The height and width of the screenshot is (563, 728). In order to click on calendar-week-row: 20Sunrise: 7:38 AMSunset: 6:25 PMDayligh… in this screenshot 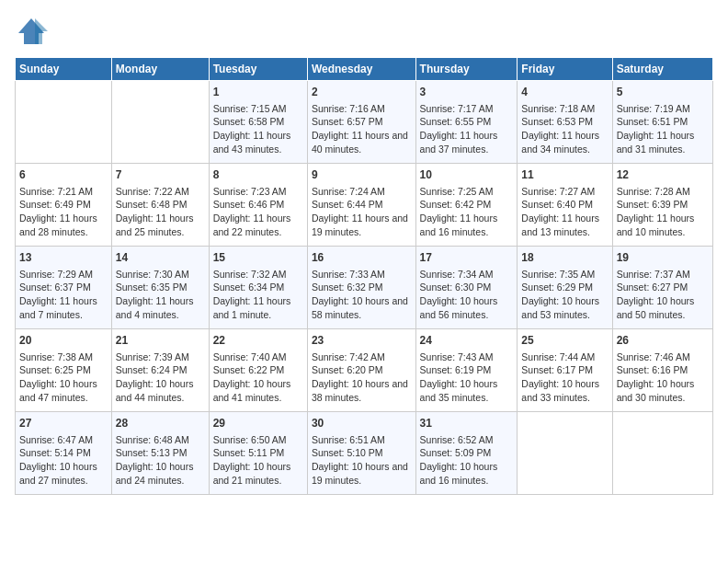, I will do `click(364, 371)`.